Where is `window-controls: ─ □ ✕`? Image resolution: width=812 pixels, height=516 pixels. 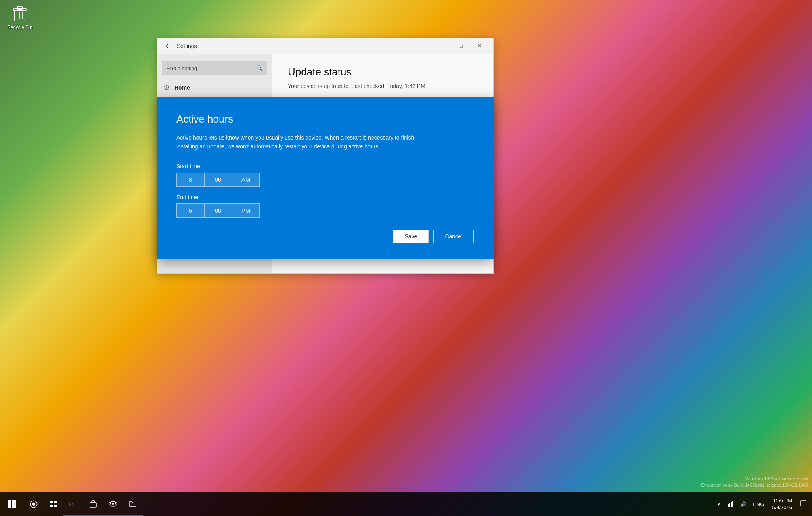 window-controls: ─ □ ✕ is located at coordinates (461, 46).